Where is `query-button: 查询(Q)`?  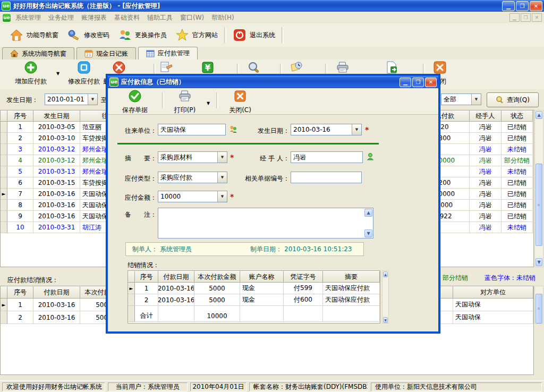 query-button: 查询(Q) is located at coordinates (513, 100).